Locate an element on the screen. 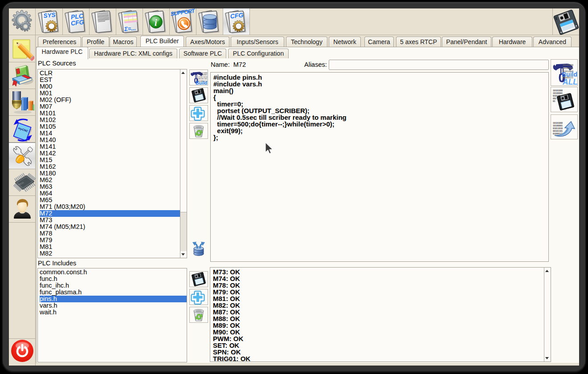  svg-text: 001 is located at coordinates (555, 99).